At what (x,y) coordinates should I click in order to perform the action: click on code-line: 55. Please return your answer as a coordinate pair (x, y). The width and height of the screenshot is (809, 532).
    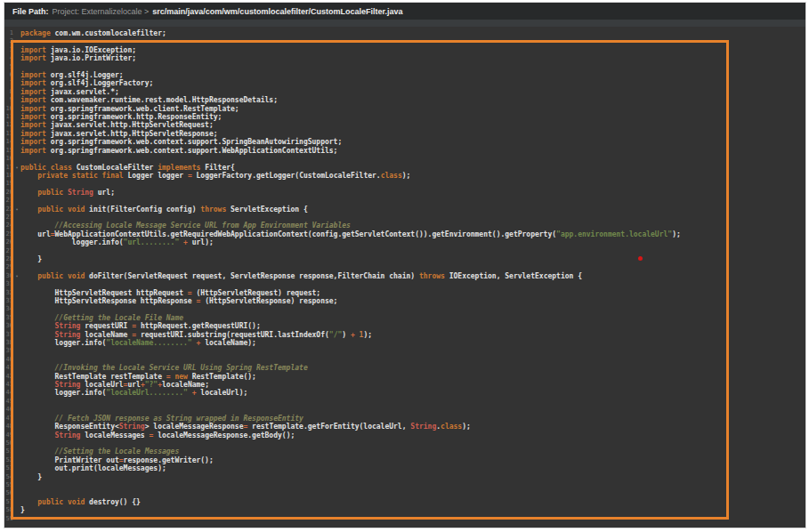
    Looking at the image, I should click on (405, 486).